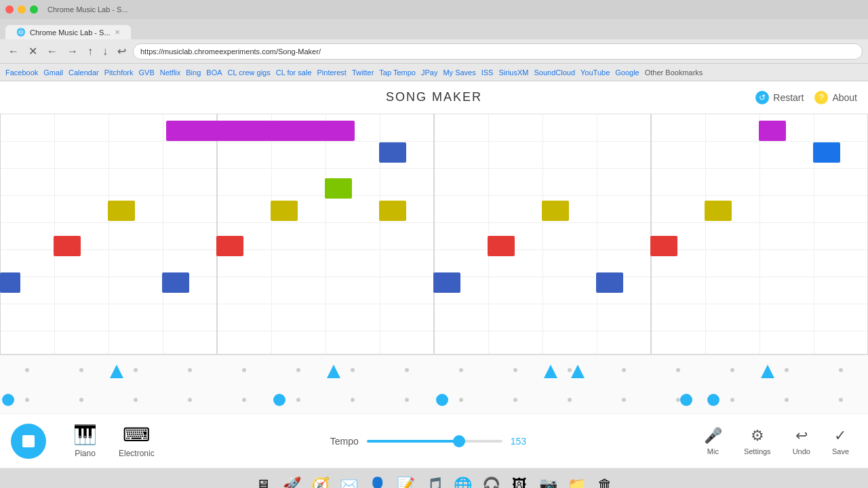  Describe the element at coordinates (434, 478) in the screenshot. I see `mac-dock: 🖥 🚀 🧭 ✉️ 👤 📝 🎵 🌐 🎧 🖼 📷 📁 🗑` at that location.